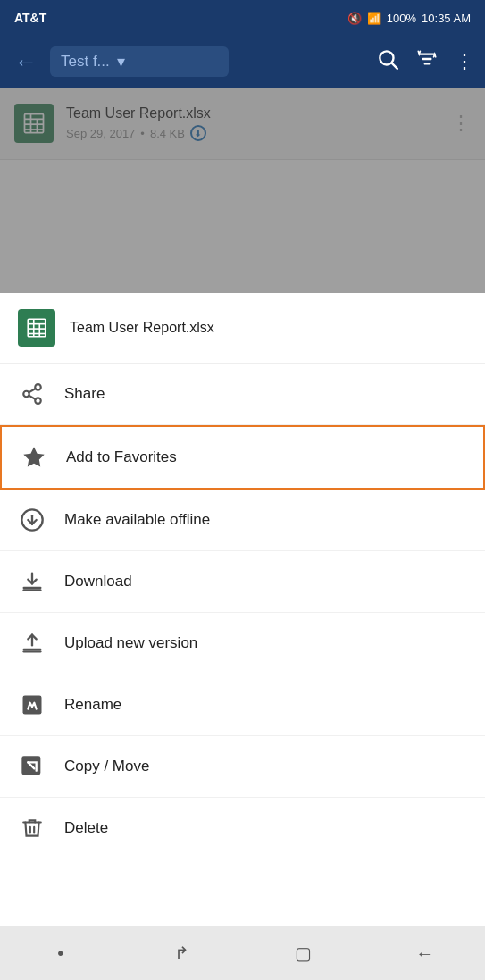 The image size is (485, 980). What do you see at coordinates (93, 705) in the screenshot?
I see `rename-label: Rename` at bounding box center [93, 705].